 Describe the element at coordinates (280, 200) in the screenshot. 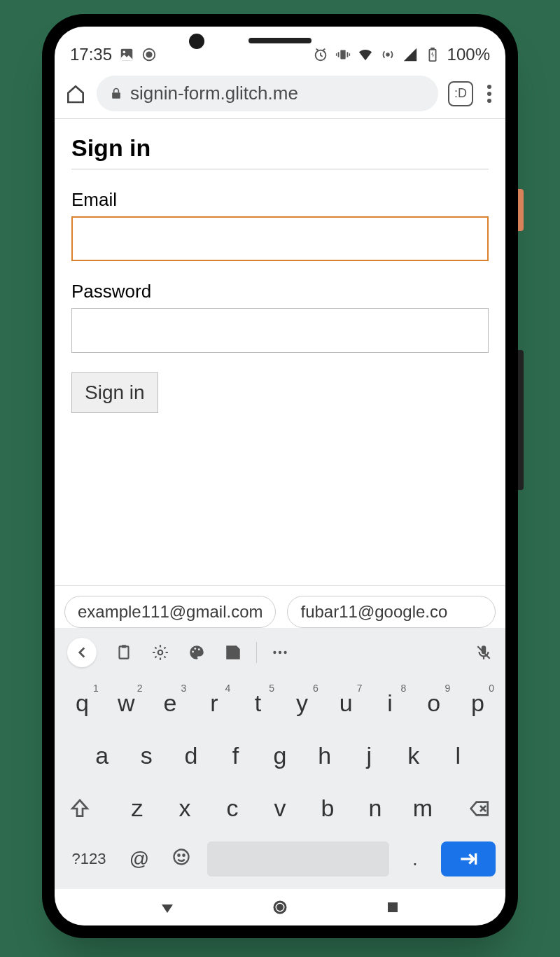

I see `email-label: Email` at that location.